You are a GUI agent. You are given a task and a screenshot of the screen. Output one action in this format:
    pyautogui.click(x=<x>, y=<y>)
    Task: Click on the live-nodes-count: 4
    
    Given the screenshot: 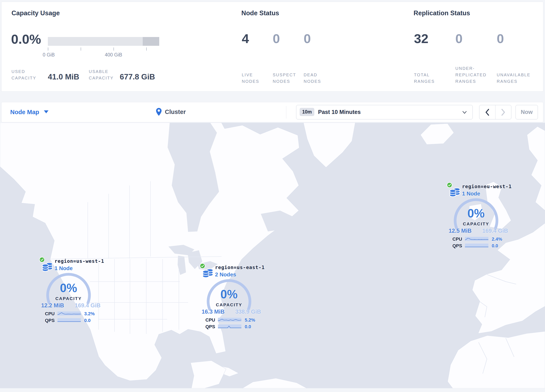 What is the action you would take?
    pyautogui.click(x=245, y=38)
    